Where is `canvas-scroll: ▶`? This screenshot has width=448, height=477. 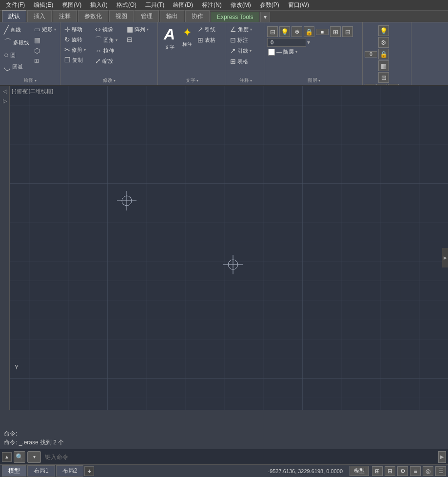 canvas-scroll: ▶ is located at coordinates (445, 258).